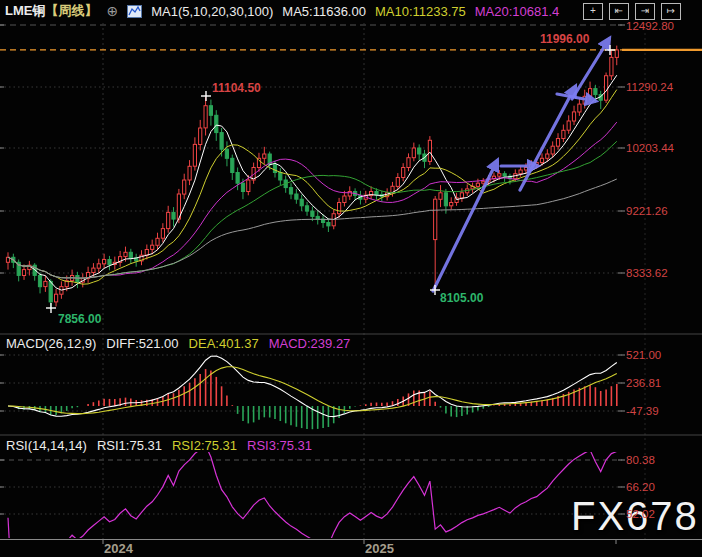 This screenshot has height=557, width=702. Describe the element at coordinates (644, 355) in the screenshot. I see `macd-axis-label: 521.00` at that location.